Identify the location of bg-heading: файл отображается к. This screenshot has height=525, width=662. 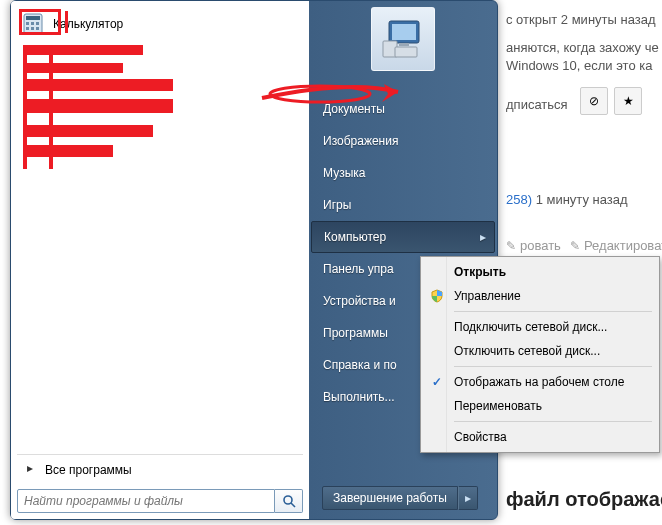
(584, 500).